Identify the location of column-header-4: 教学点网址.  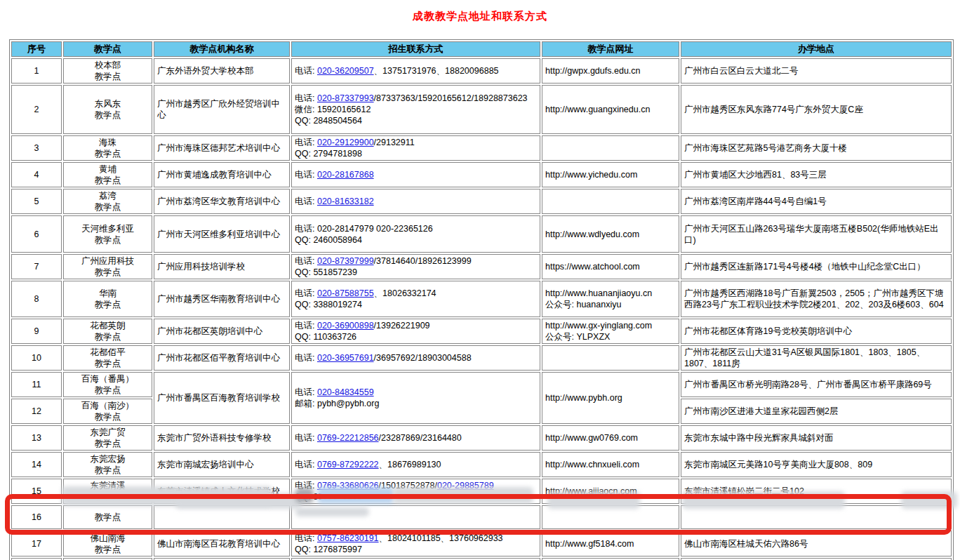
(611, 49).